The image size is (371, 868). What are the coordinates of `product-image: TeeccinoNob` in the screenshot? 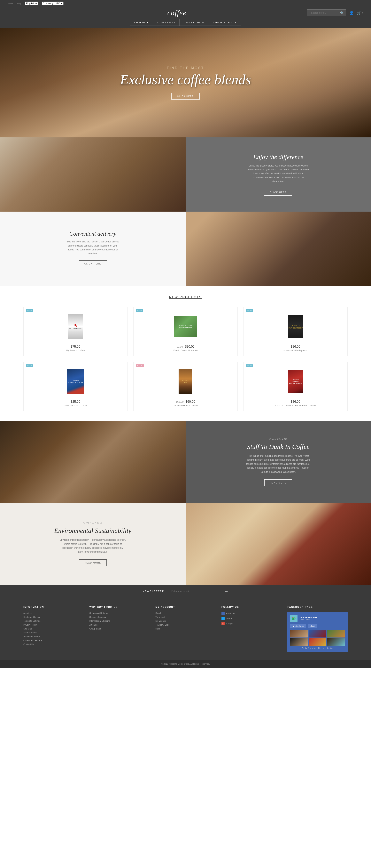 It's located at (185, 381).